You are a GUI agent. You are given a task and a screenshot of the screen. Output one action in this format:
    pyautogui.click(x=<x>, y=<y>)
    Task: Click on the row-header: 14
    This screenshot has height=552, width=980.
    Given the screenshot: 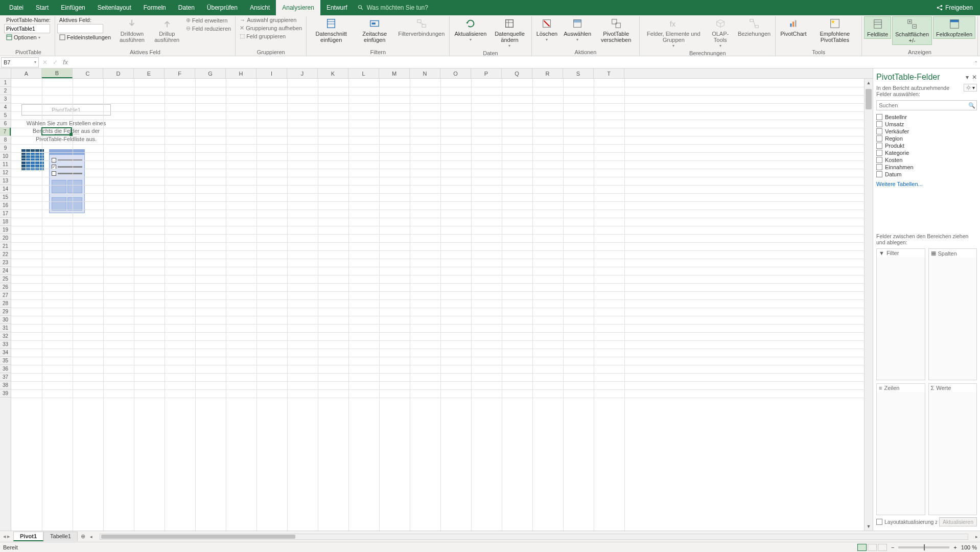 What is the action you would take?
    pyautogui.click(x=5, y=189)
    